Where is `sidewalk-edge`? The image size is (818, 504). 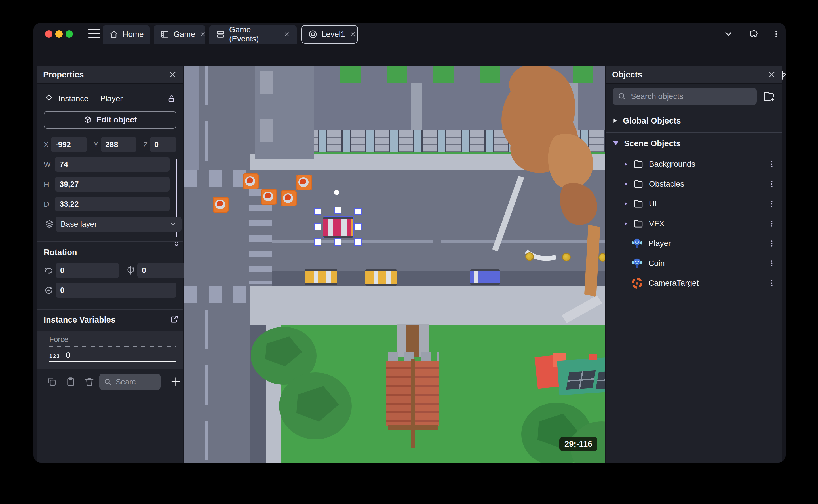 sidewalk-edge is located at coordinates (192, 118).